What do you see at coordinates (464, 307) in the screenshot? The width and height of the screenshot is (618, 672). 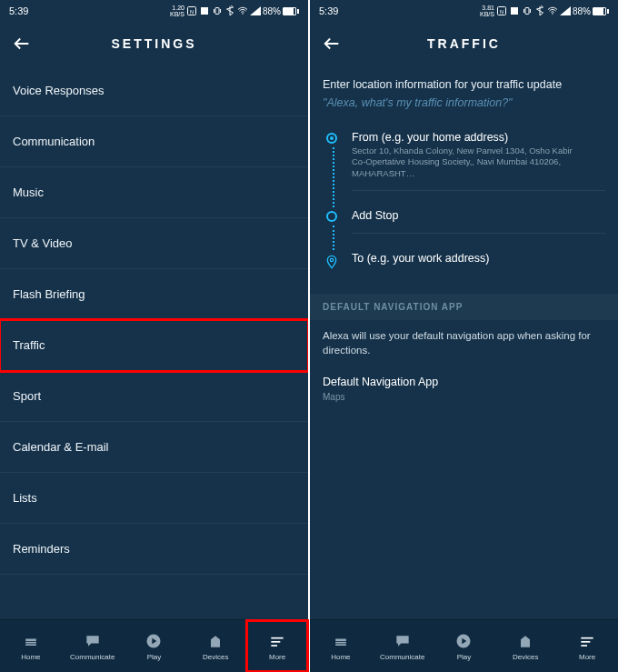 I see `section-header-default-nav: DEFAULT NAVIGATION APP` at bounding box center [464, 307].